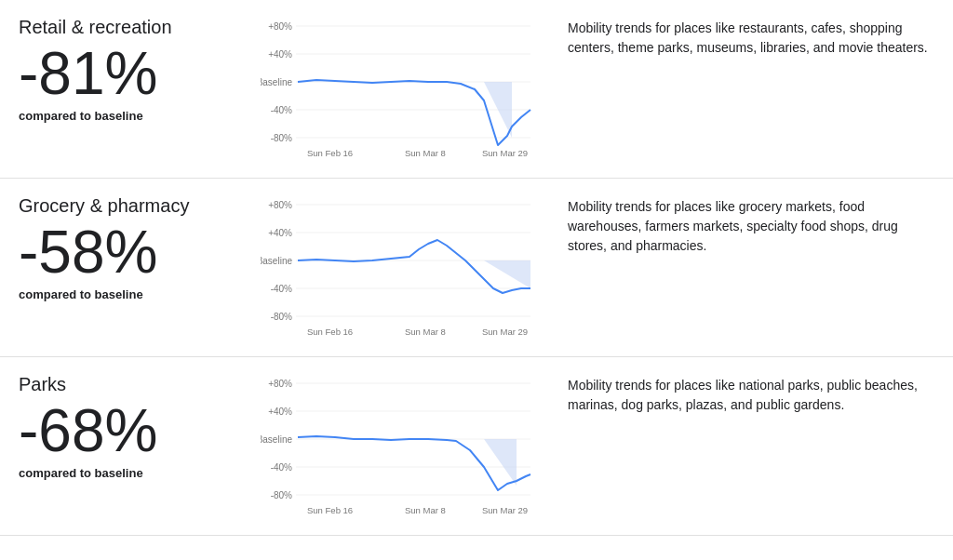 This screenshot has width=953, height=560. Describe the element at coordinates (140, 294) in the screenshot. I see `compared-grocery: compared to baseline` at that location.